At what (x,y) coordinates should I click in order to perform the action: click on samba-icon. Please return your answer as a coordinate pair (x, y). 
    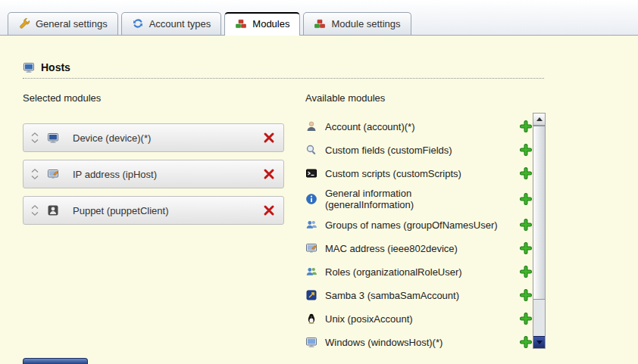
    Looking at the image, I should click on (311, 295).